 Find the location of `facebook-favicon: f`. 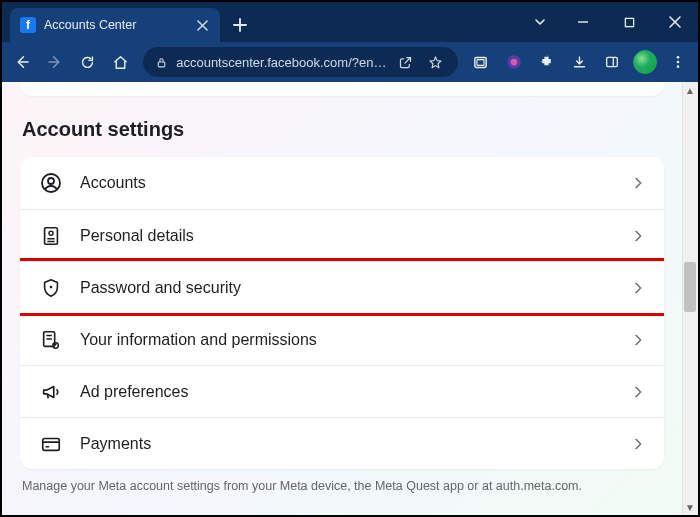

facebook-favicon: f is located at coordinates (28, 25).